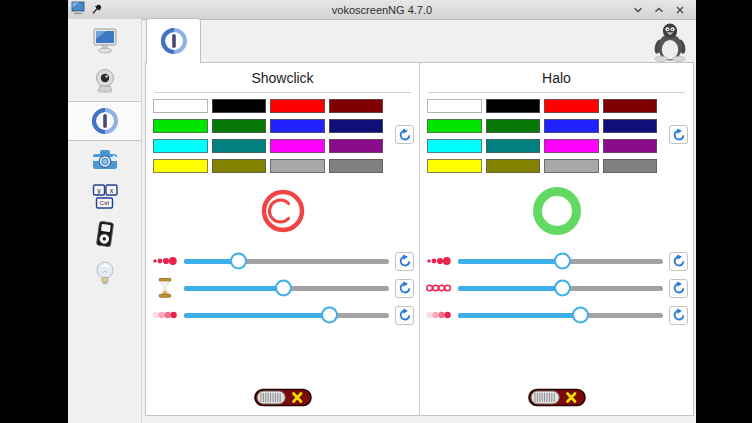  Describe the element at coordinates (670, 44) in the screenshot. I see `tux-logo` at that location.